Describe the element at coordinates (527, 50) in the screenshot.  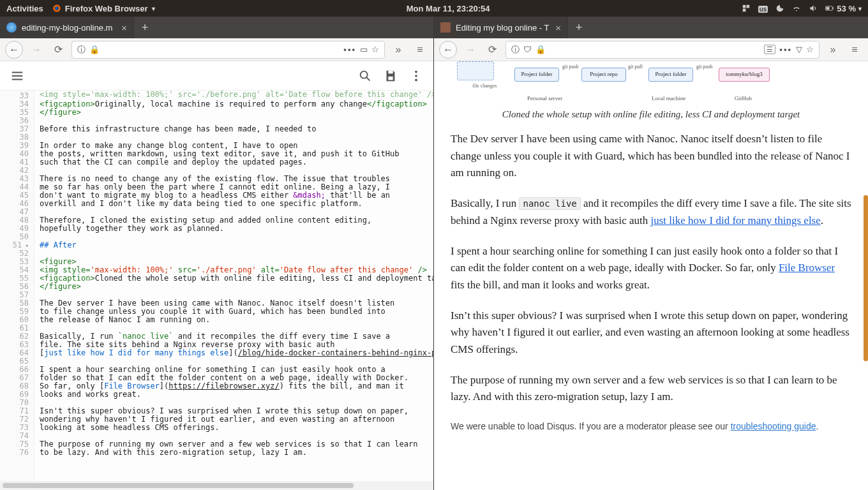
I see `tracking-shield-icon: 🛡` at that location.